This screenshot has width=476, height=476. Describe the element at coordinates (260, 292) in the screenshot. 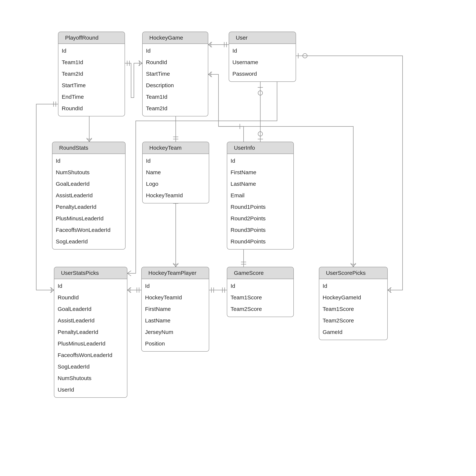

I see `entity-GameScore: GameScoreIdTeam1ScoreTeam2Score` at that location.